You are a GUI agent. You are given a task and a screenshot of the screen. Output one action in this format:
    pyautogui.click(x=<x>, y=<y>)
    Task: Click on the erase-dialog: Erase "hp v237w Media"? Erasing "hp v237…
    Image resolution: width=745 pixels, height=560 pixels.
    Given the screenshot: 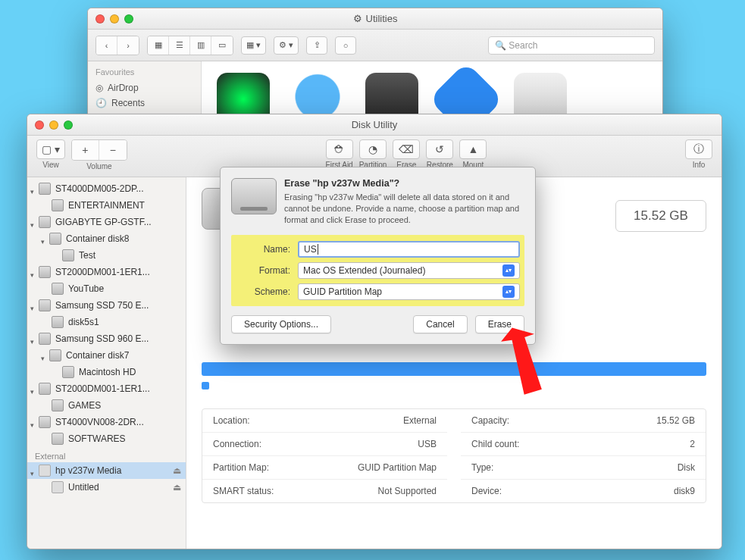 What is the action you would take?
    pyautogui.click(x=377, y=256)
    